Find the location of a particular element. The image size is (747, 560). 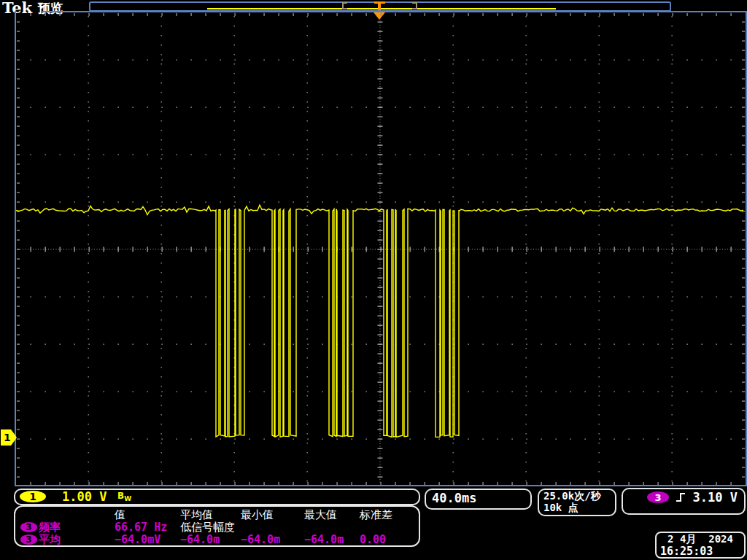

trigger-readout-box: 3 3.10 V is located at coordinates (684, 502).